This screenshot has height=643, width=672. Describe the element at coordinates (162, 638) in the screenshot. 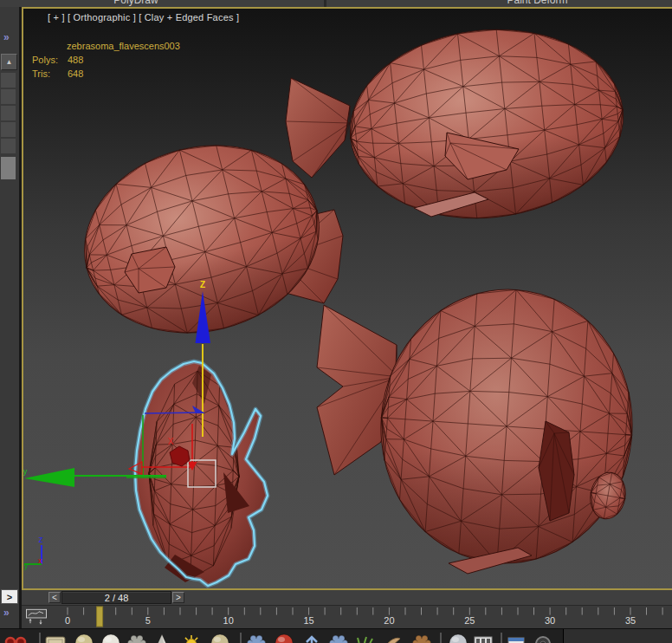

I see `cone-white-icon` at that location.